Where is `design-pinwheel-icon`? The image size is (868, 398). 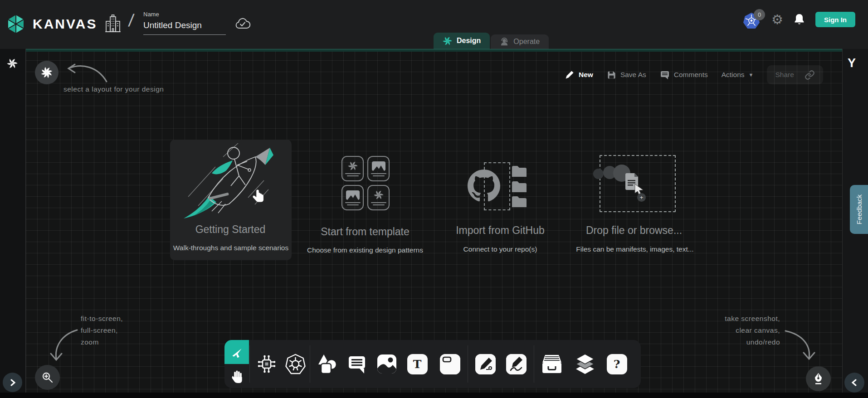
design-pinwheel-icon is located at coordinates (447, 41).